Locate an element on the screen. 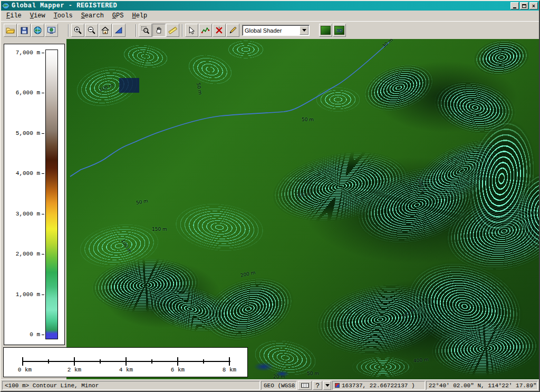 This screenshot has width=540, height=392. menu-gps: GPS is located at coordinates (118, 16).